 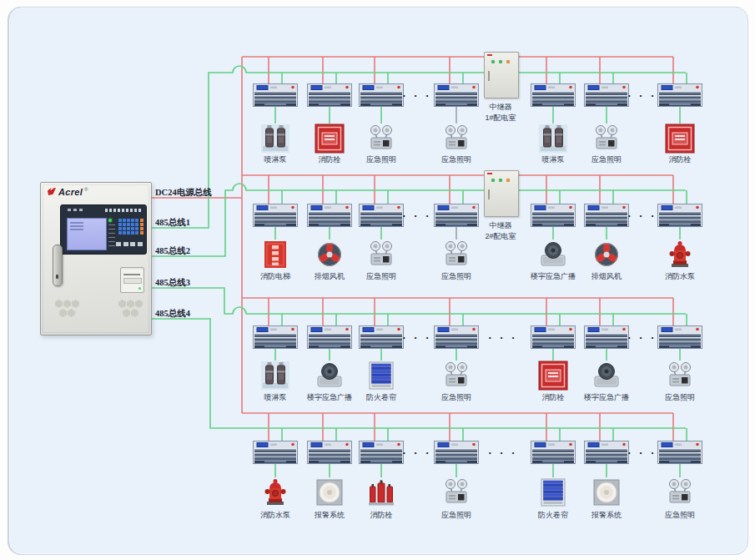 I want to click on fire-elevator-icon, so click(x=275, y=255).